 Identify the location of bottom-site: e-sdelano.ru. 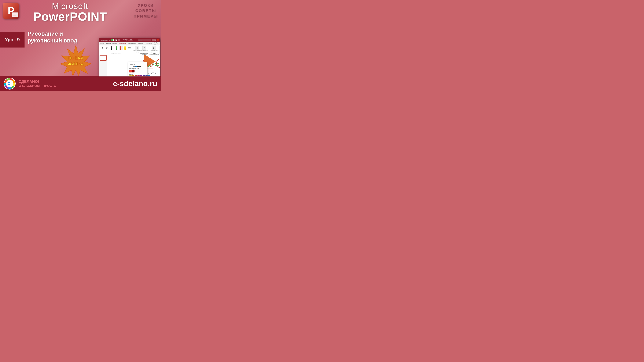
(135, 83).